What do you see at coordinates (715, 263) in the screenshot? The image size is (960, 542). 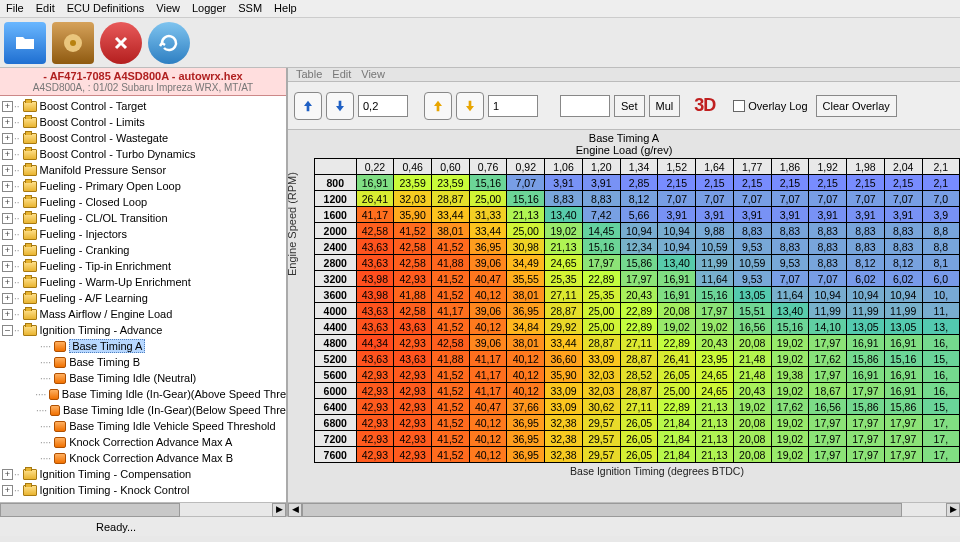 I see `data-cell: 11,99` at bounding box center [715, 263].